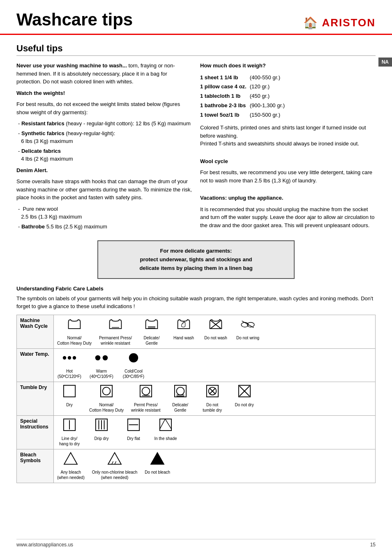 The height and width of the screenshot is (555, 392). I want to click on footer-website: www.aristonappliances.us, so click(45, 545).